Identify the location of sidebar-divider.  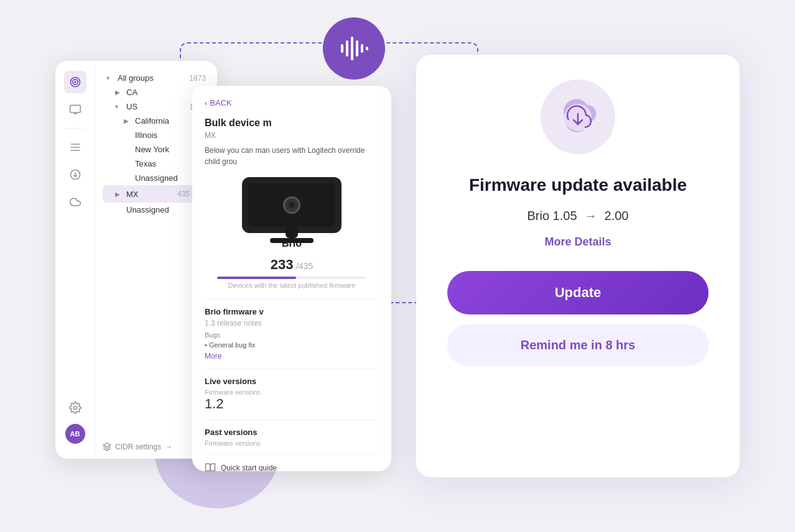
(75, 128).